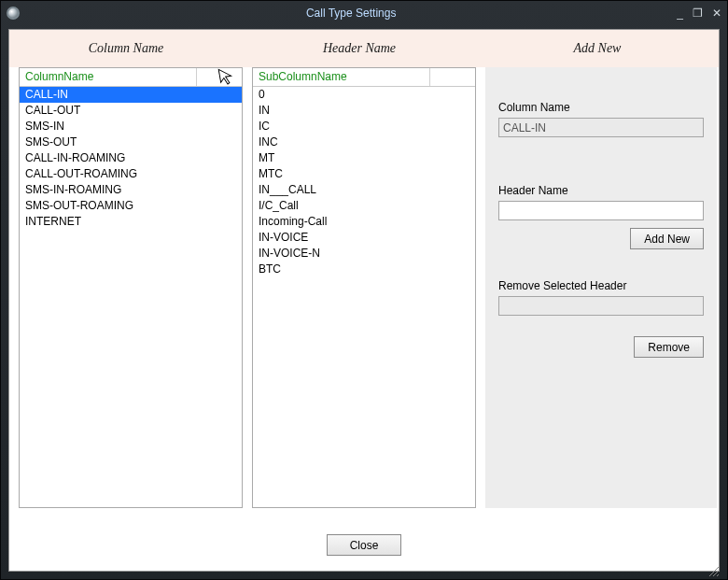 This screenshot has width=728, height=580. I want to click on footer: Close, so click(364, 545).